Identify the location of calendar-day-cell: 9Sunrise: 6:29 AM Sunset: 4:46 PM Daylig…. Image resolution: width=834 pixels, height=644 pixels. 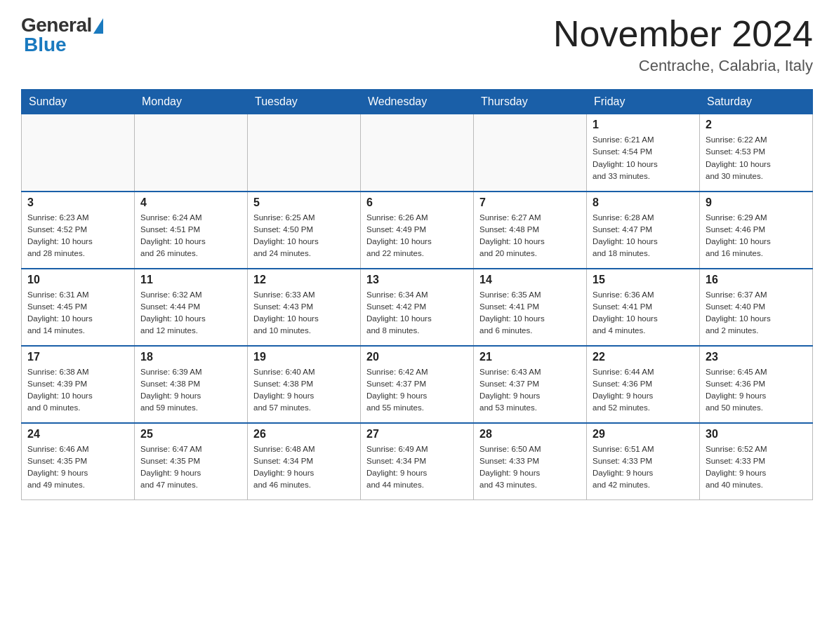
(757, 230).